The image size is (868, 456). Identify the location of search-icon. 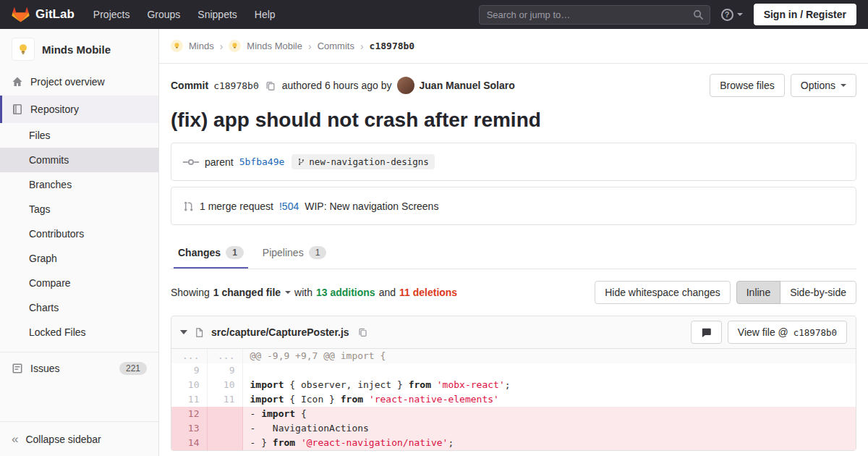
(699, 14).